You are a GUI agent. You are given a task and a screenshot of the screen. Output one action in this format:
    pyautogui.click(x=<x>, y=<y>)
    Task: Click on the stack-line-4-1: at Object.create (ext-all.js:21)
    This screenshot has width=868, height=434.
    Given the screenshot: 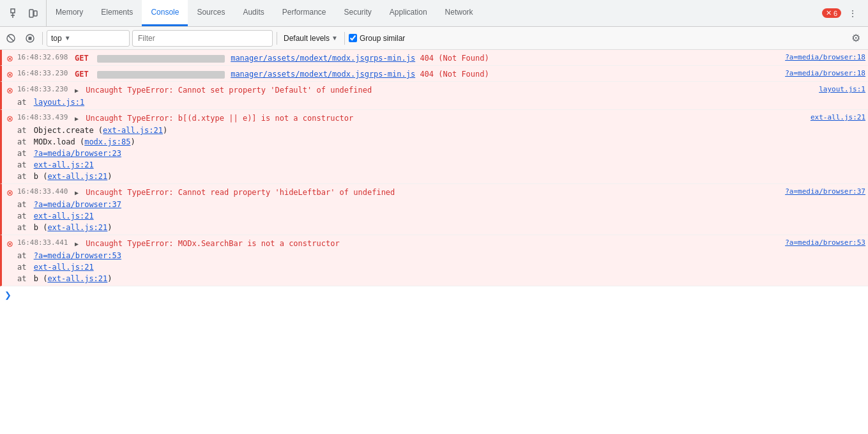 What is the action you would take?
    pyautogui.click(x=86, y=130)
    